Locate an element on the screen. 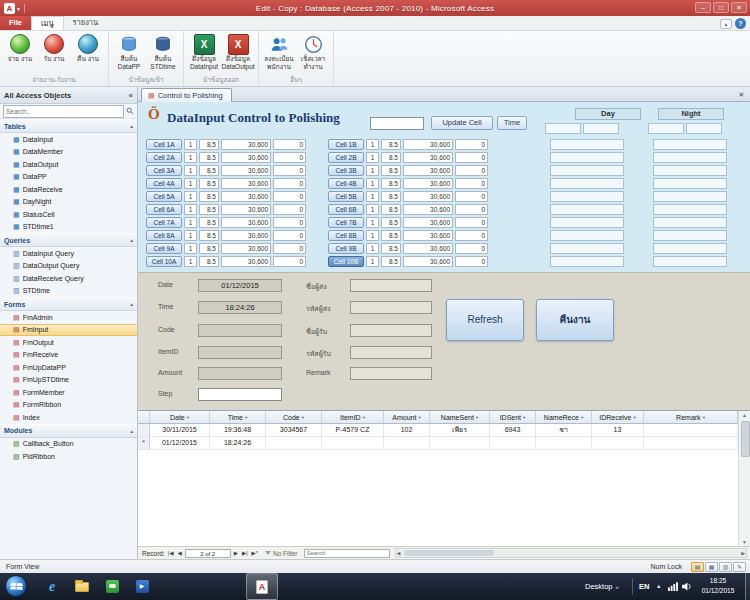  nav-item-datainput: ▦DataInput is located at coordinates (68, 140).